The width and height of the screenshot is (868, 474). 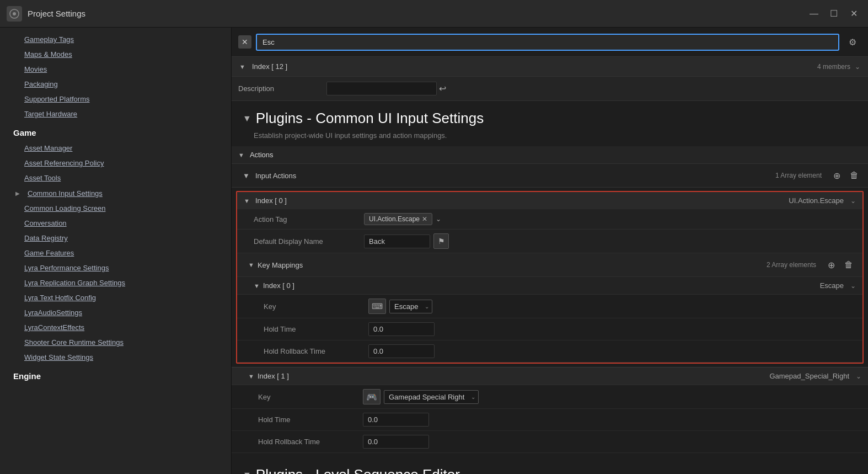 What do you see at coordinates (834, 14) in the screenshot?
I see `maximize-button: ☐` at bounding box center [834, 14].